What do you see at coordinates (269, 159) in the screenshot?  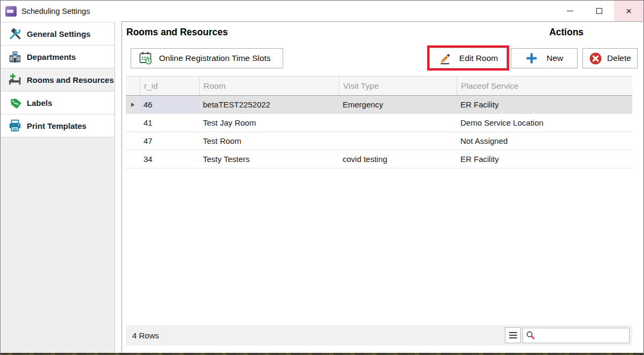 I see `cell-room: Testy Testers` at bounding box center [269, 159].